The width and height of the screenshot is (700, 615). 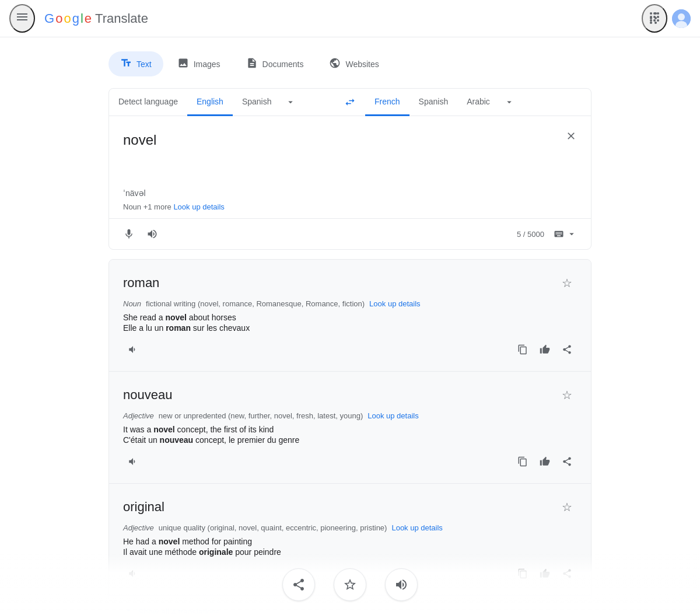 I want to click on text-mode-icon, so click(x=126, y=64).